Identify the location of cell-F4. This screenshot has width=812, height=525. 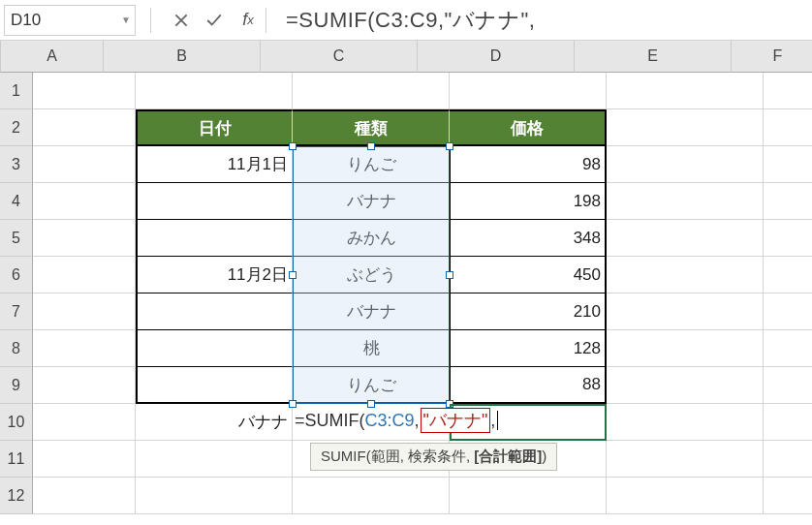
(788, 201).